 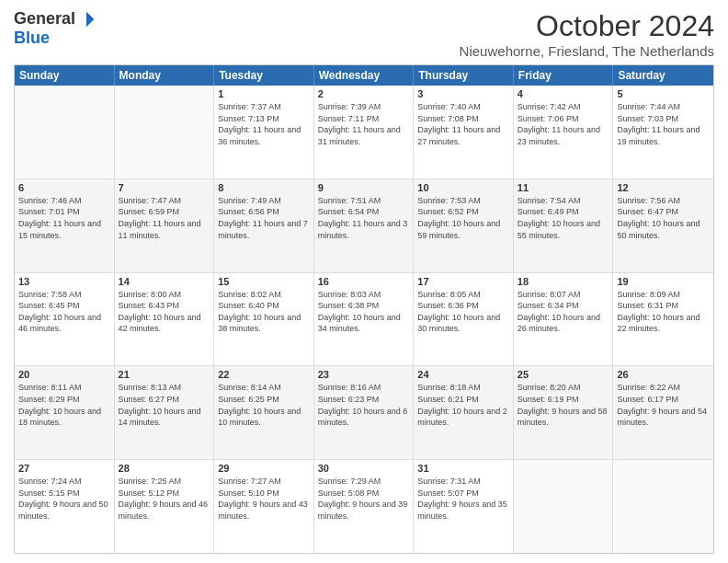 What do you see at coordinates (463, 282) in the screenshot?
I see `cell-date-17: 17` at bounding box center [463, 282].